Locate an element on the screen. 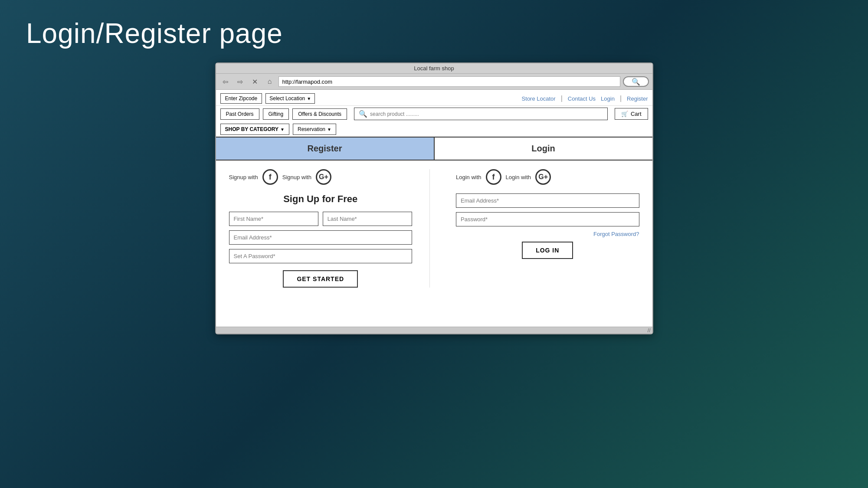 Image resolution: width=868 pixels, height=488 pixels. cart-label: Cart is located at coordinates (636, 114).